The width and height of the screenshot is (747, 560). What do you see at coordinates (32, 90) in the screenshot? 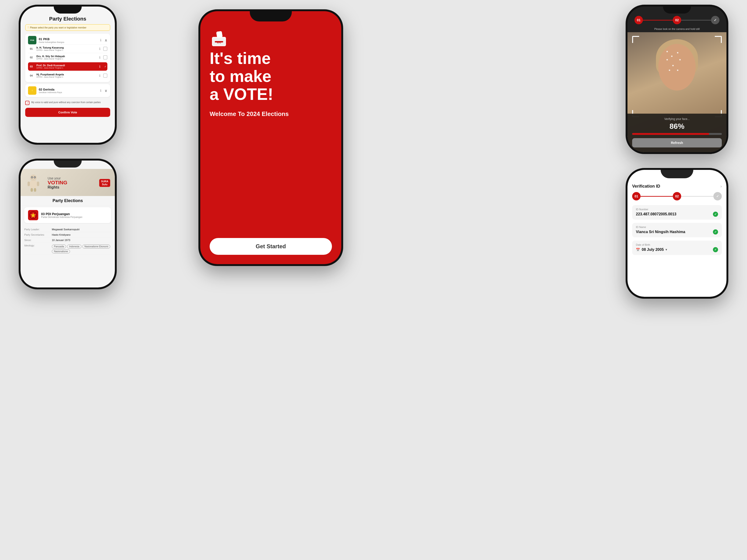
I see `gerinda-logo: ⭐` at bounding box center [32, 90].